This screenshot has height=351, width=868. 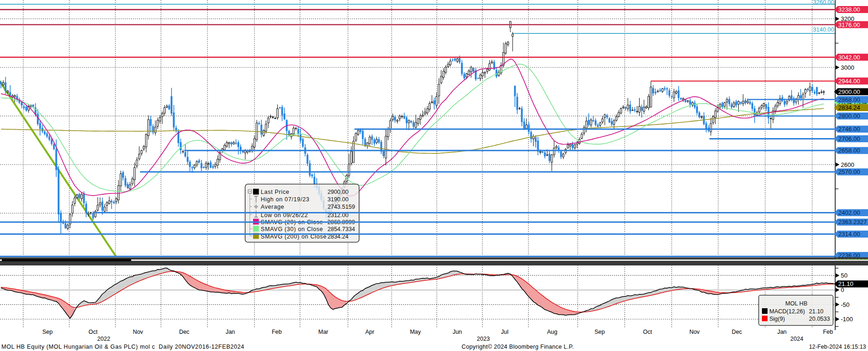 What do you see at coordinates (816, 311) in the screenshot?
I see `svg-text: 21.10` at bounding box center [816, 311].